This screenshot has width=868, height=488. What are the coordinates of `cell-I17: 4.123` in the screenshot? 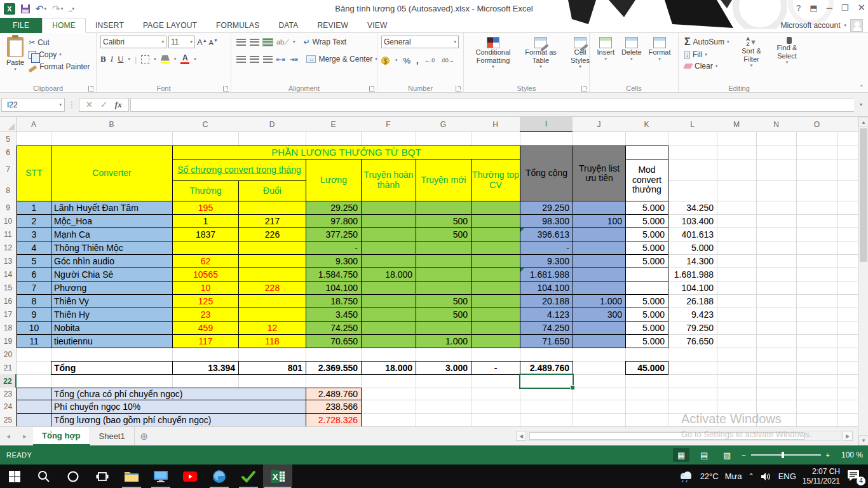 It's located at (546, 315).